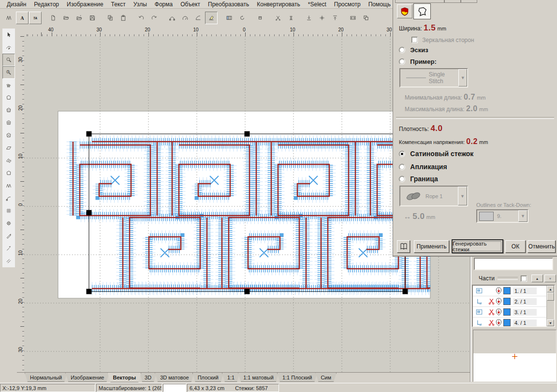 This screenshot has height=392, width=557. Describe the element at coordinates (87, 377) in the screenshot. I see `view-tab-изображение: Изображение` at that location.